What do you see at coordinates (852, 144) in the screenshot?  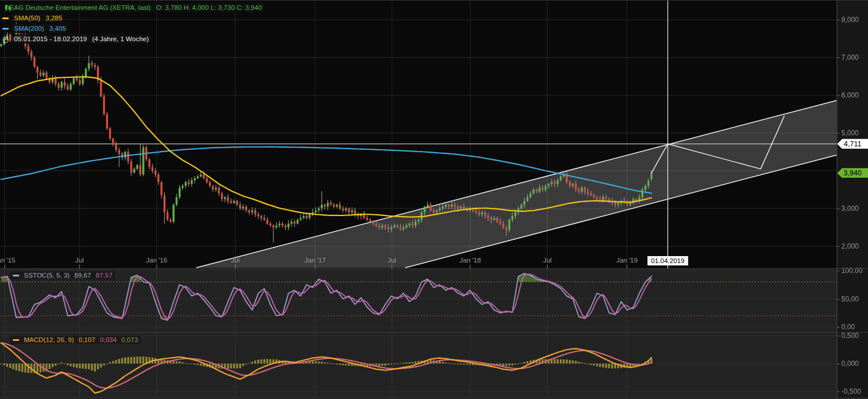 I see `crosshair-price-tag: 4,711` at bounding box center [852, 144].